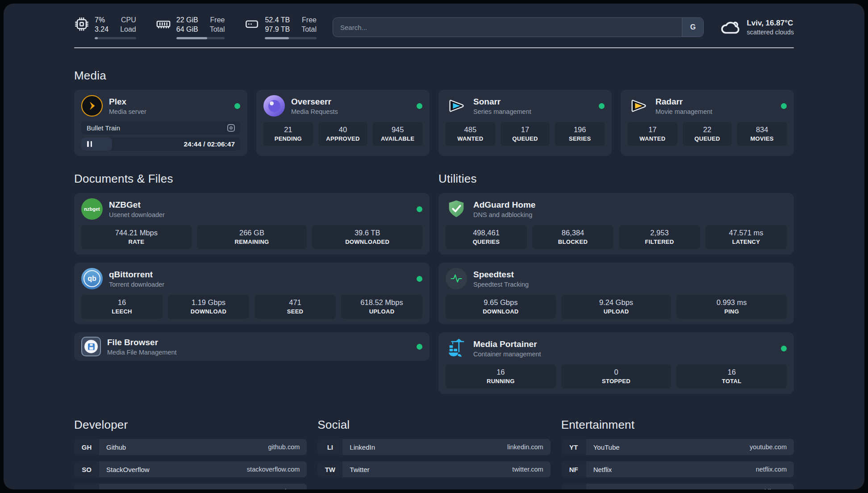  Describe the element at coordinates (137, 215) in the screenshot. I see `service-subtitle: Usenet downloader` at that location.